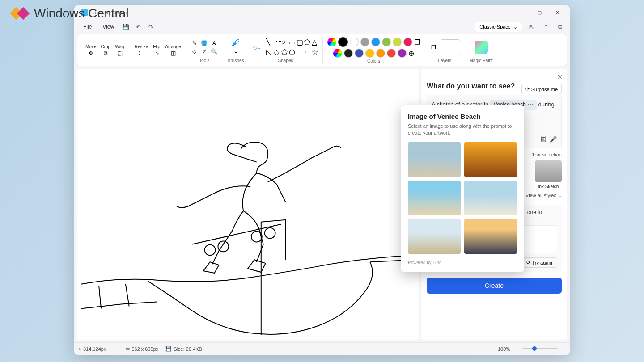 The image size is (644, 362). What do you see at coordinates (516, 349) in the screenshot?
I see `zoom-out-icon: −` at bounding box center [516, 349].